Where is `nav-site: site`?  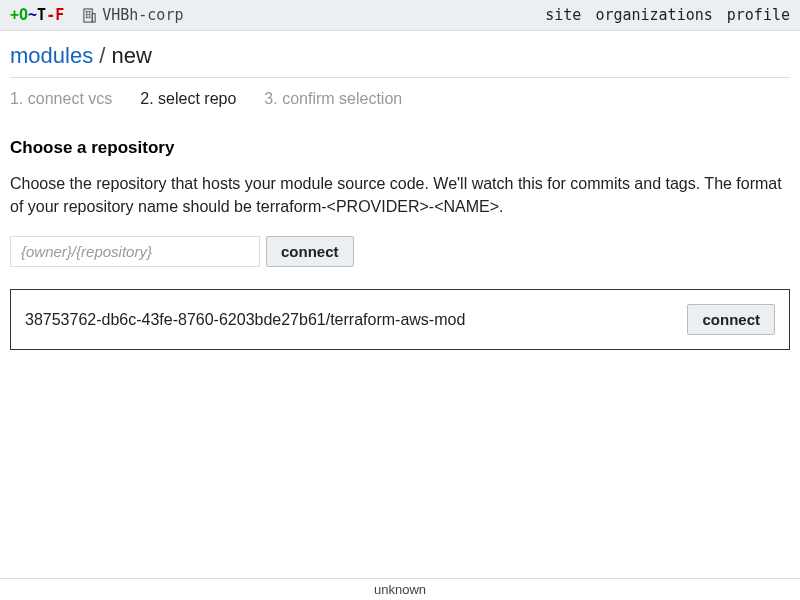 nav-site: site is located at coordinates (563, 15).